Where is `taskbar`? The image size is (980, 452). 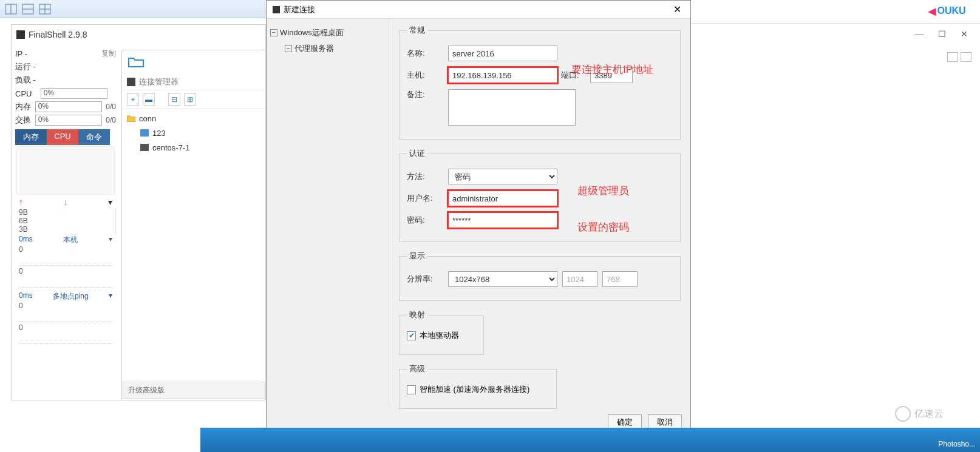 taskbar is located at coordinates (590, 440).